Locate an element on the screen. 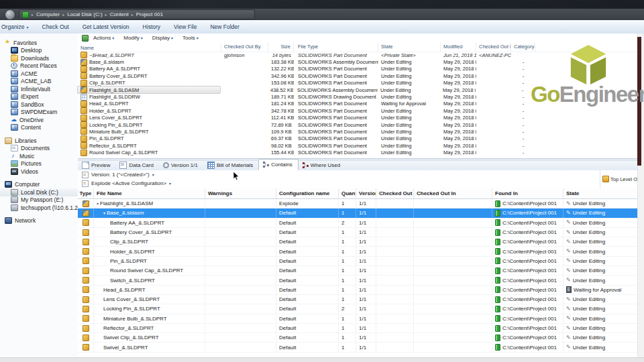  bom-file-name-cell: Holder_&.SLDPRT is located at coordinates (150, 251).